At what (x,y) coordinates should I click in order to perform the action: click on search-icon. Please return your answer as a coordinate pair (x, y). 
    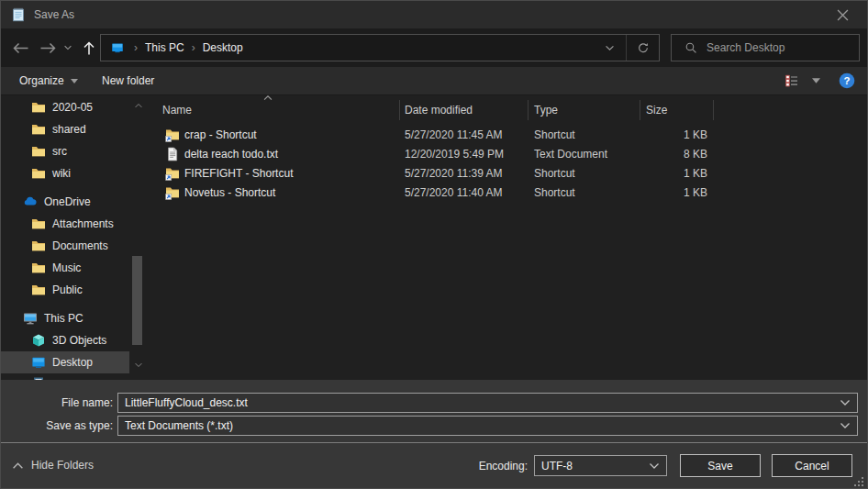
    Looking at the image, I should click on (691, 48).